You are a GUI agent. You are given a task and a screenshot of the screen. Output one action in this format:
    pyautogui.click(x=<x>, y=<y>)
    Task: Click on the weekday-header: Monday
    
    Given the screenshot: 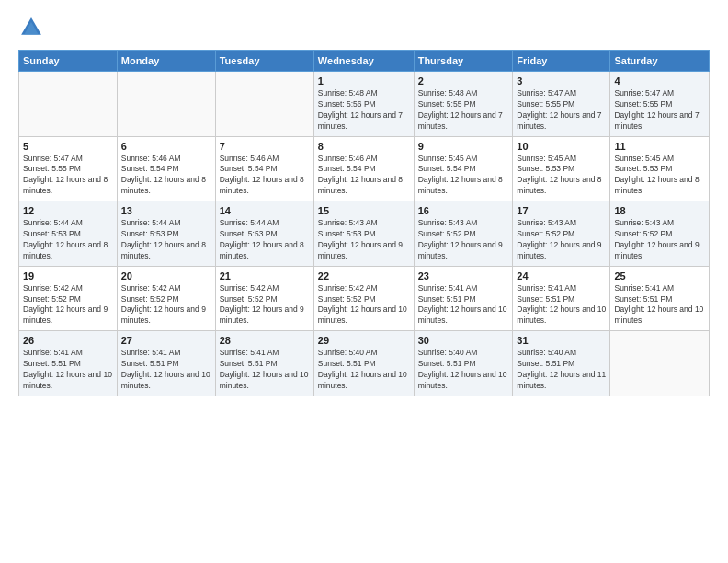 What is the action you would take?
    pyautogui.click(x=165, y=61)
    